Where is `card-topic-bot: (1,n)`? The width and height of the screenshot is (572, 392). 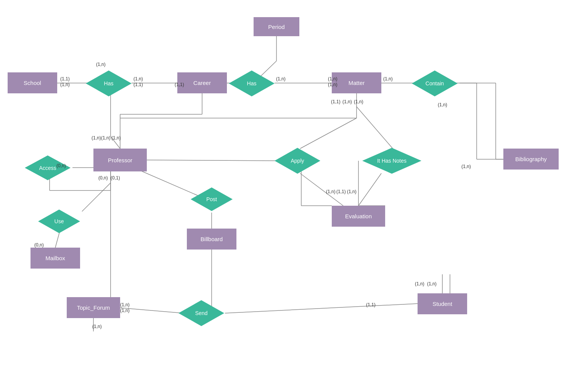 card-topic-bot: (1,n) is located at coordinates (97, 326).